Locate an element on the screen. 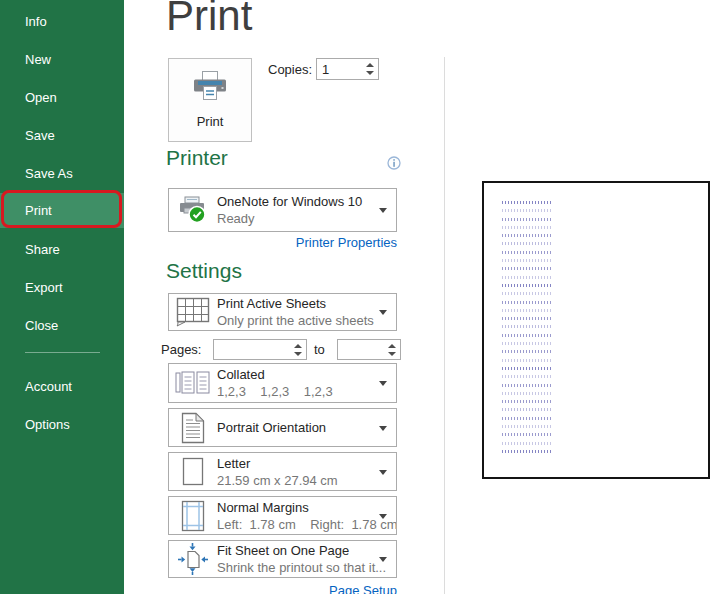  margins-text: Normal Margins Left: 1.78 cm Right: 1.78… is located at coordinates (306, 516).